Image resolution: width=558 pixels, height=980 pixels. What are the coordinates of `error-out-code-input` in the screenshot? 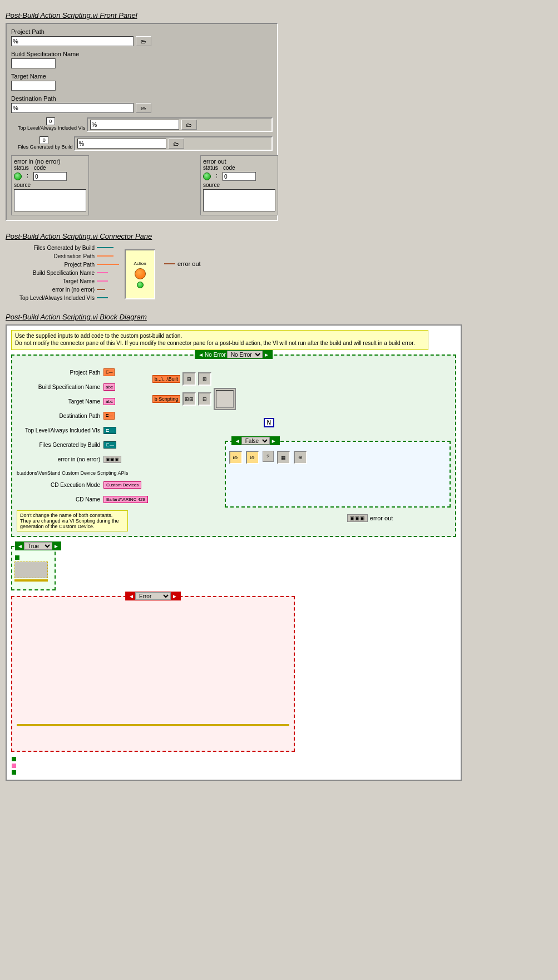 It's located at (239, 176).